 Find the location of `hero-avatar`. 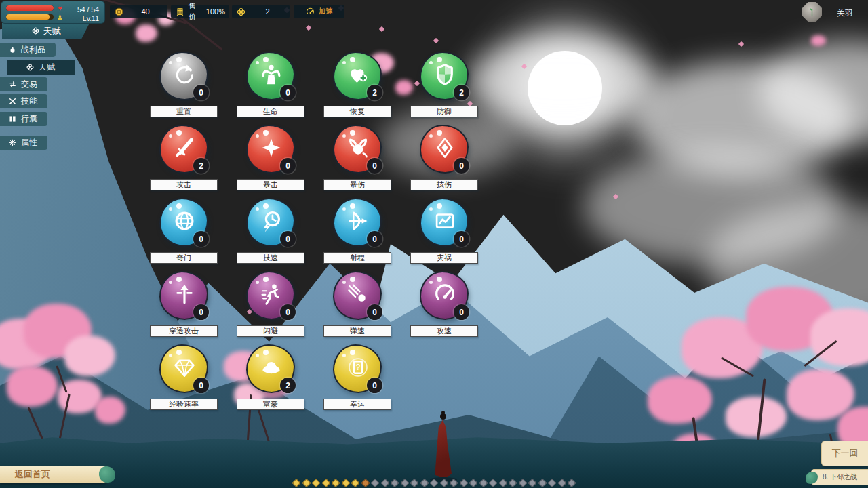

hero-avatar is located at coordinates (812, 12).